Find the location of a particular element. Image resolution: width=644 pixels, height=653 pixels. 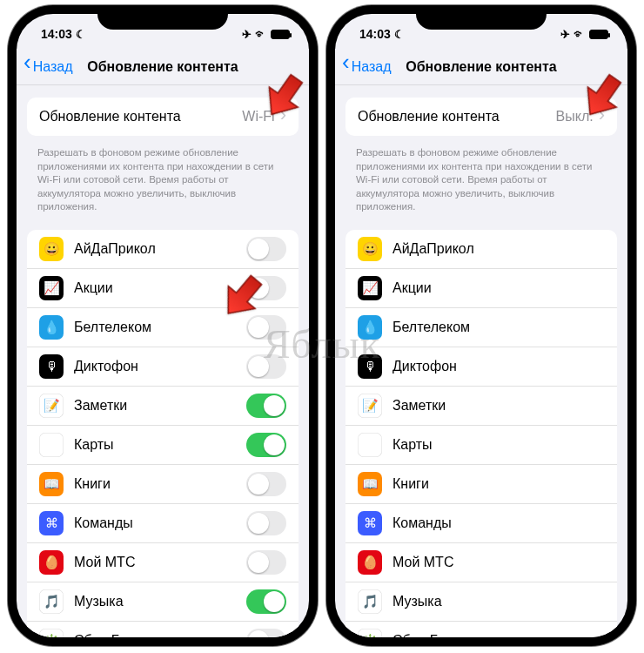

app-label: Музыка is located at coordinates (99, 602).